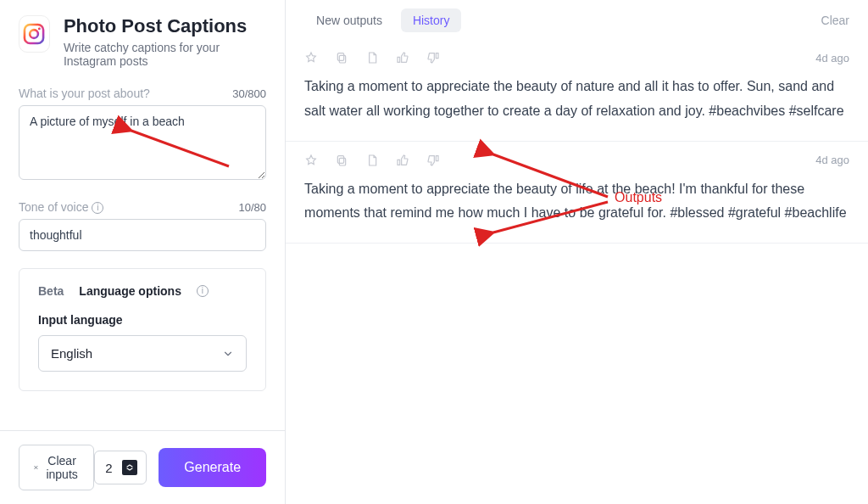 This screenshot has height=504, width=868. Describe the element at coordinates (228, 354) in the screenshot. I see `chevron-down-icon` at that location.